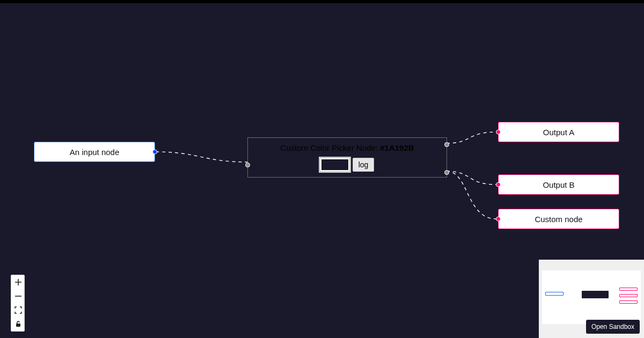  I want to click on zoom-in-button, so click(18, 282).